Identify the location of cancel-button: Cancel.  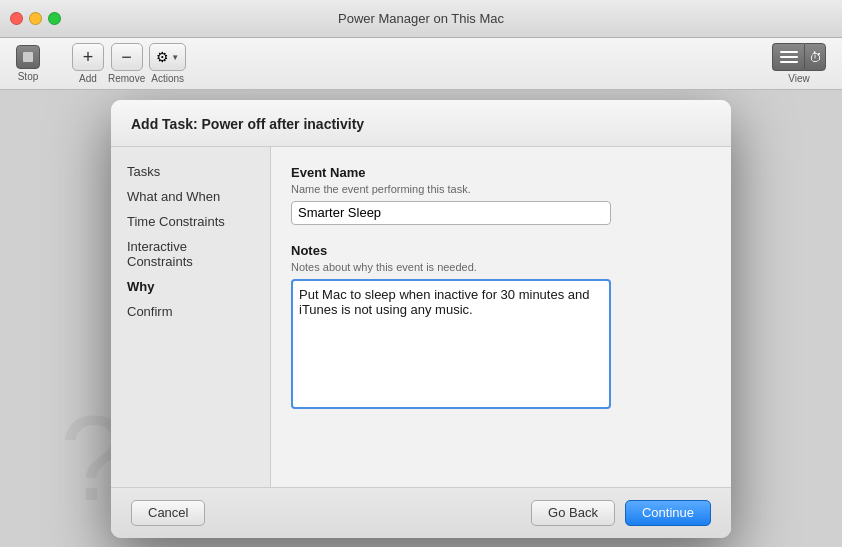
(168, 513).